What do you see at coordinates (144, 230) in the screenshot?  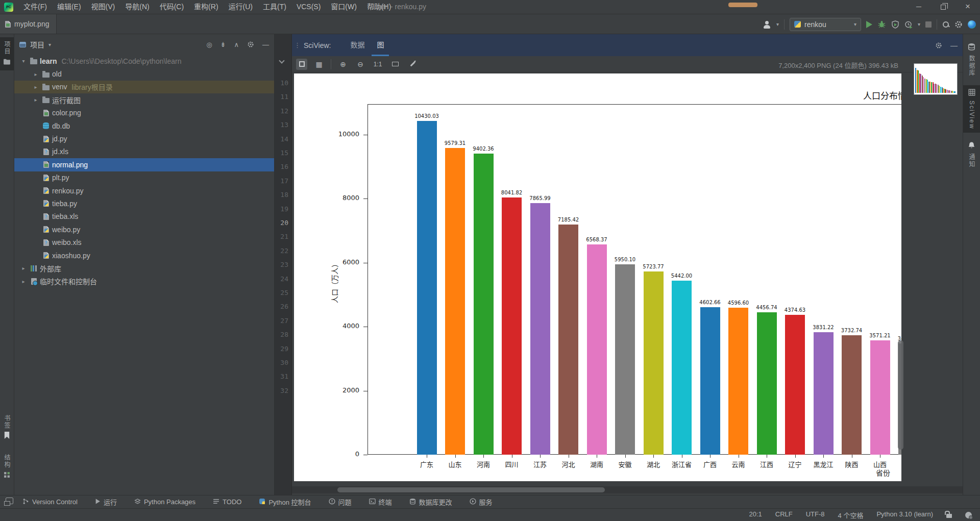 I see `tree-item-weibo.py: weibo.py` at bounding box center [144, 230].